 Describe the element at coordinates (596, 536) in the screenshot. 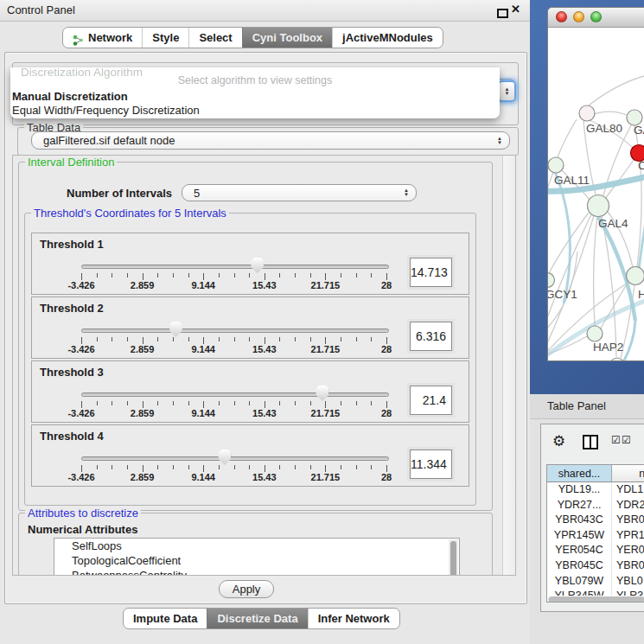

I see `table-row: YPR145WYPR1` at that location.